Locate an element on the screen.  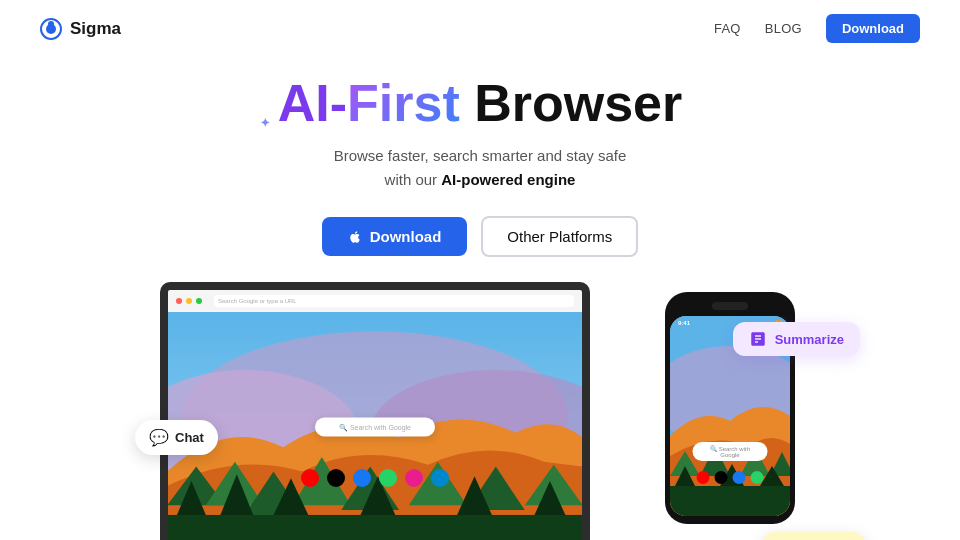
subtitle-line1: Browse faster, search smarter and stay s… is located at coordinates (480, 156).